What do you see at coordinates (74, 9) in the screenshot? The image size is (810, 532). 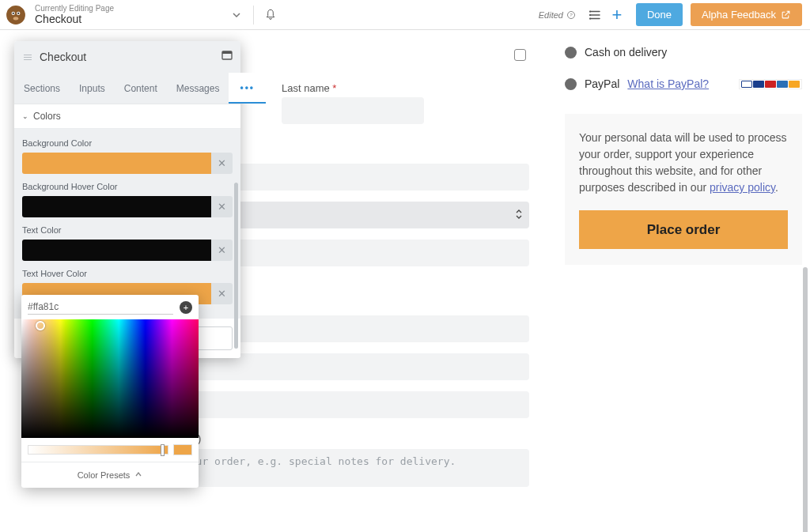 I see `page-subtitle: Currently Editing Page` at bounding box center [74, 9].